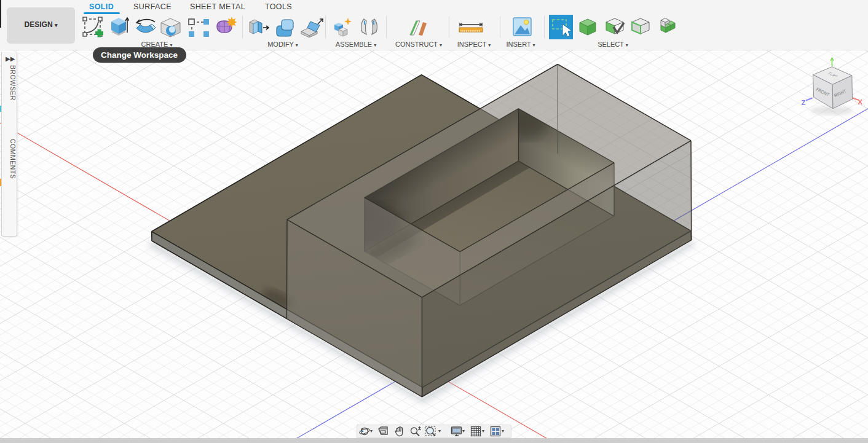 This screenshot has width=868, height=443. I want to click on svg-text: Z, so click(804, 103).